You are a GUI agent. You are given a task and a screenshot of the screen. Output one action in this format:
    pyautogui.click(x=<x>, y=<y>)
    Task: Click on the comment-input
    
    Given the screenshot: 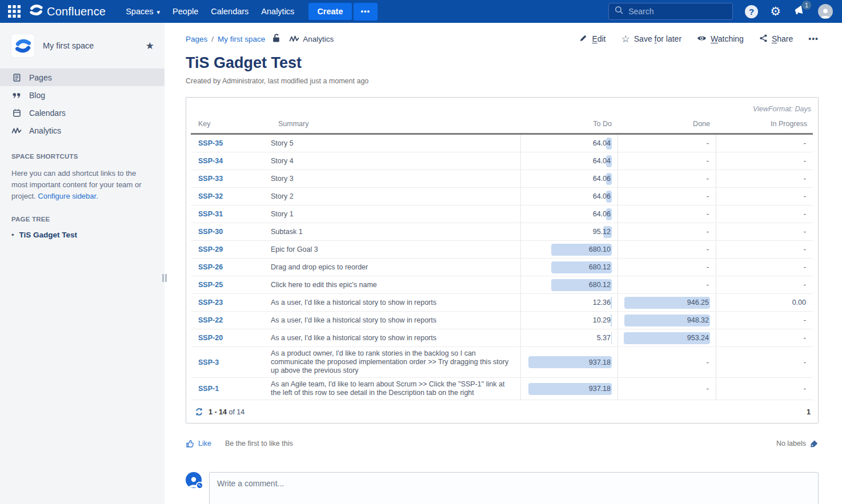 What is the action you would take?
    pyautogui.click(x=514, y=488)
    